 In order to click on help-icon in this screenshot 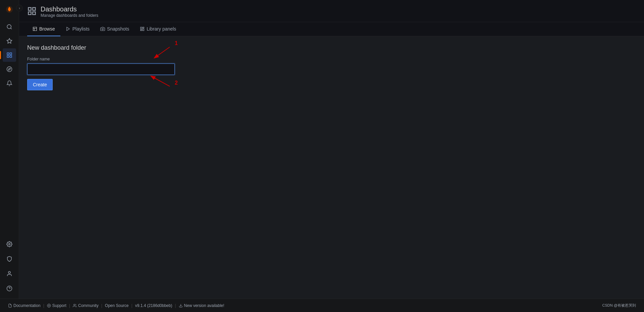, I will do `click(9, 288)`.